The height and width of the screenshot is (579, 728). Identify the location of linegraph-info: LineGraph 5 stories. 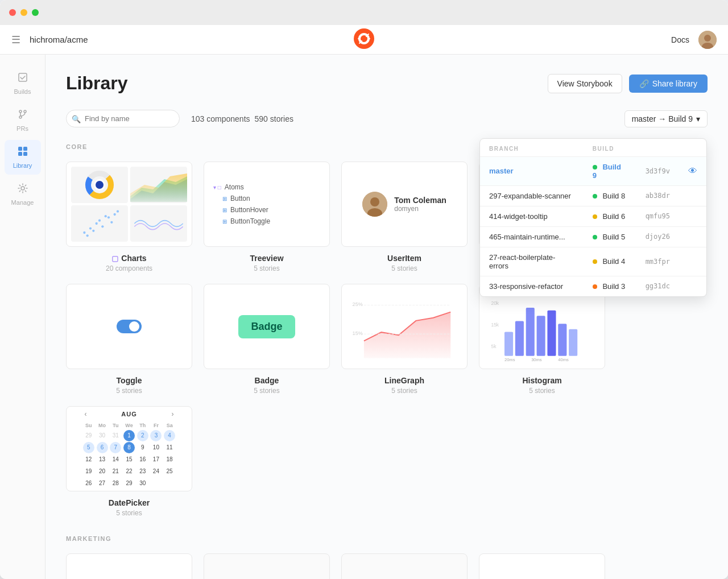
(404, 386).